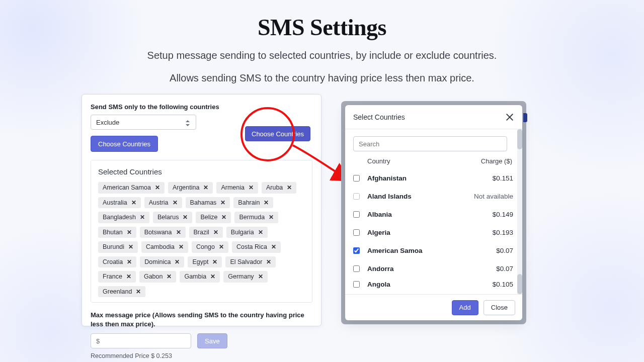 The height and width of the screenshot is (362, 644). Describe the element at coordinates (322, 78) in the screenshot. I see `page-subtitle-2: Allows sending SMS to the country having…` at that location.